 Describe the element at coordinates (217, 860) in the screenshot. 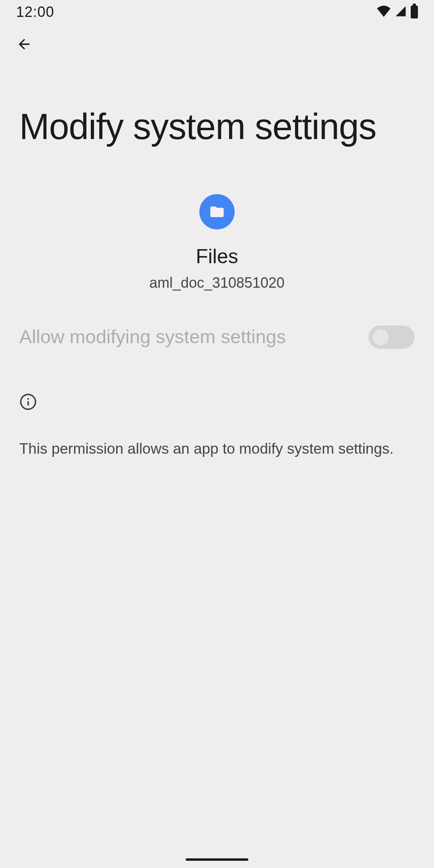

I see `navigation-indicator` at that location.